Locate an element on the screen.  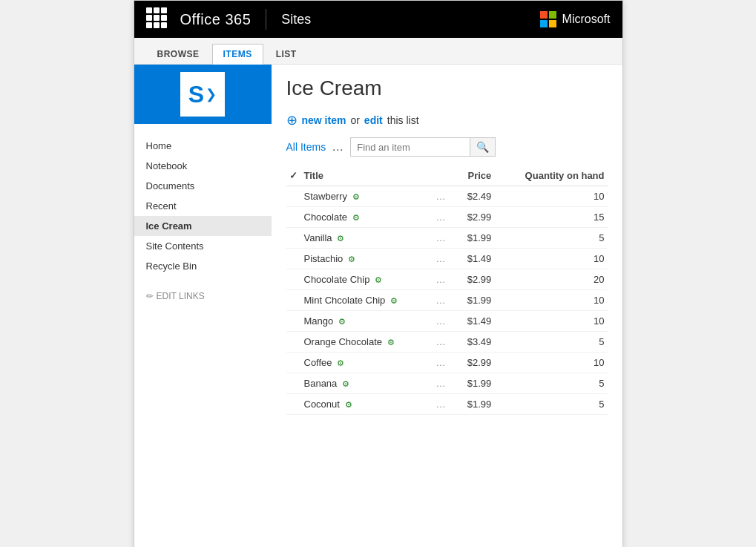
price-col-header: Price is located at coordinates (475, 176).